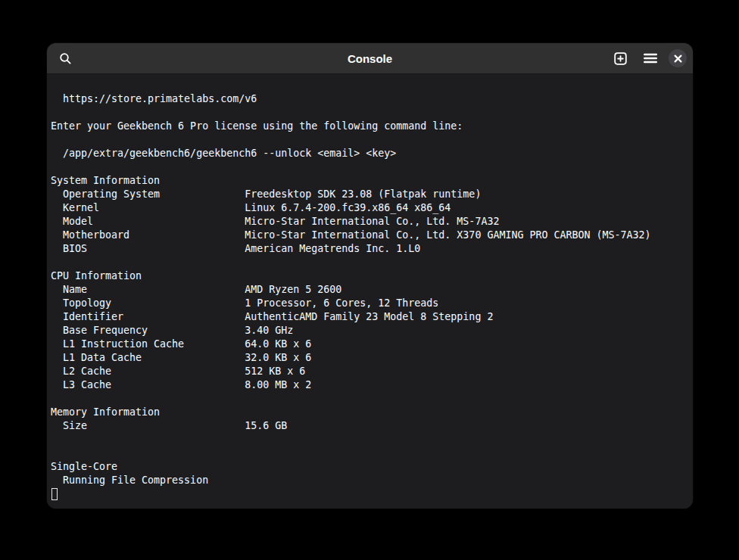 Image resolution: width=739 pixels, height=560 pixels. I want to click on new-tab-icon, so click(621, 59).